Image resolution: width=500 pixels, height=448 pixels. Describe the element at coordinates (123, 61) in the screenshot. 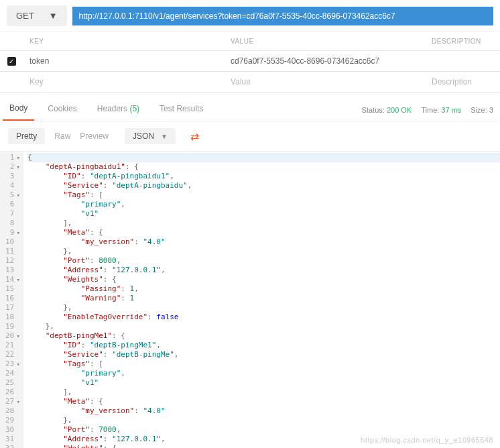

I see `param-key: token` at that location.